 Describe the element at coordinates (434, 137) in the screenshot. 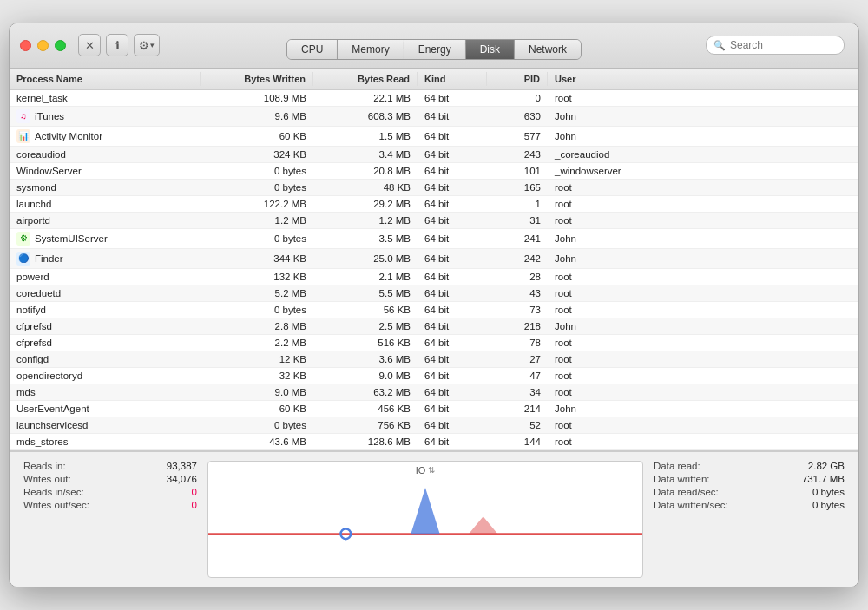

I see `table-row: 📊Activity Monitor60 KB1.5 MB64 bit577Joh…` at that location.